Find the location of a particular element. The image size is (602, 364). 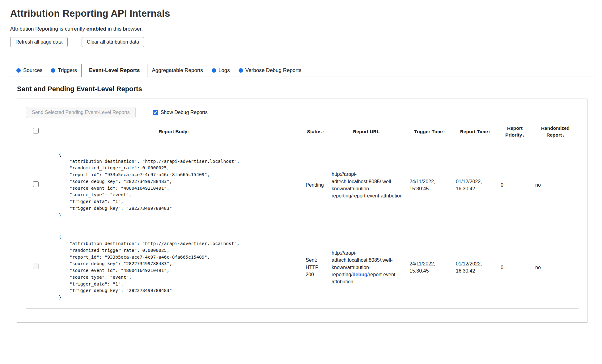

tab-label: Triggers is located at coordinates (67, 70).